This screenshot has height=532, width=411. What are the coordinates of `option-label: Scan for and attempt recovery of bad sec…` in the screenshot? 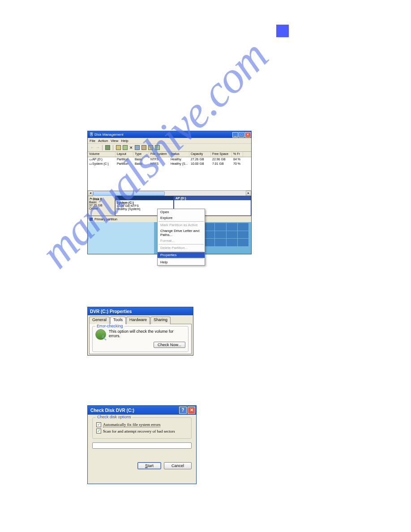 It's located at (139, 431).